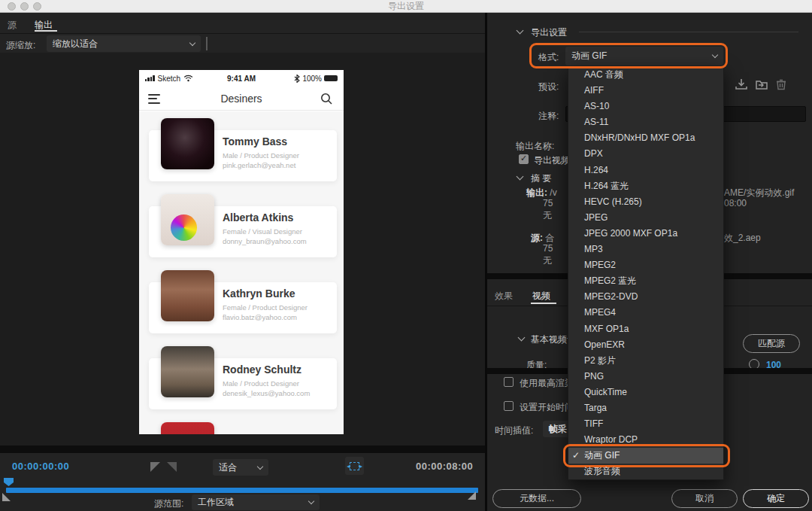 The height and width of the screenshot is (511, 812). What do you see at coordinates (611, 281) in the screenshot?
I see `format-menu-item-label: MPEG2 蓝光` at bounding box center [611, 281].